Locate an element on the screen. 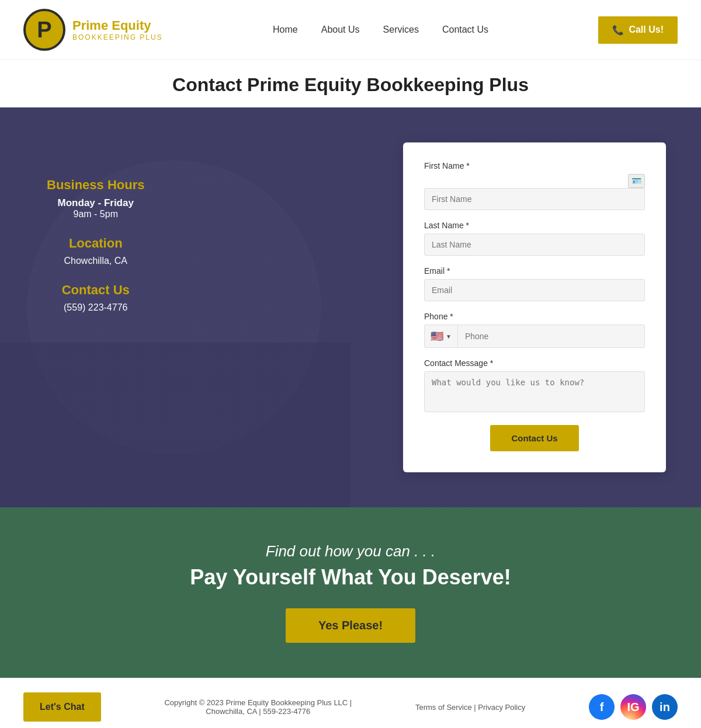 This screenshot has width=701, height=728. location-heading: Location is located at coordinates (96, 243).